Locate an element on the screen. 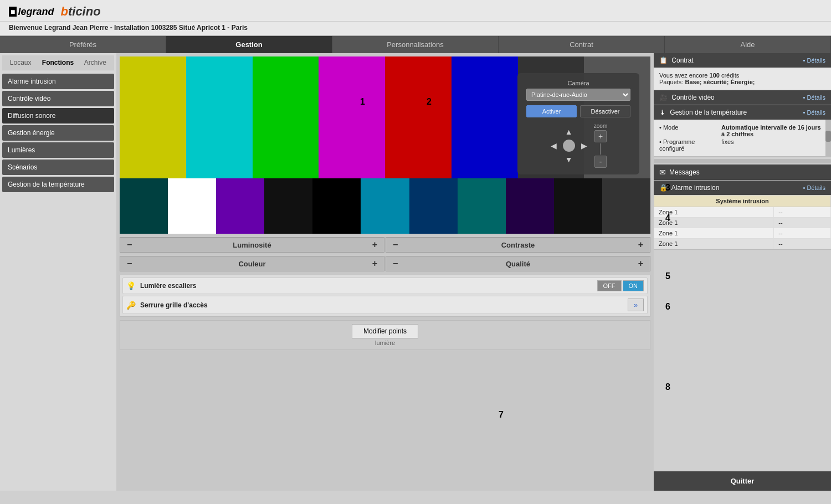  camera-controls: ▲ ▼ ◀ ▶ zoom + - is located at coordinates (578, 145).